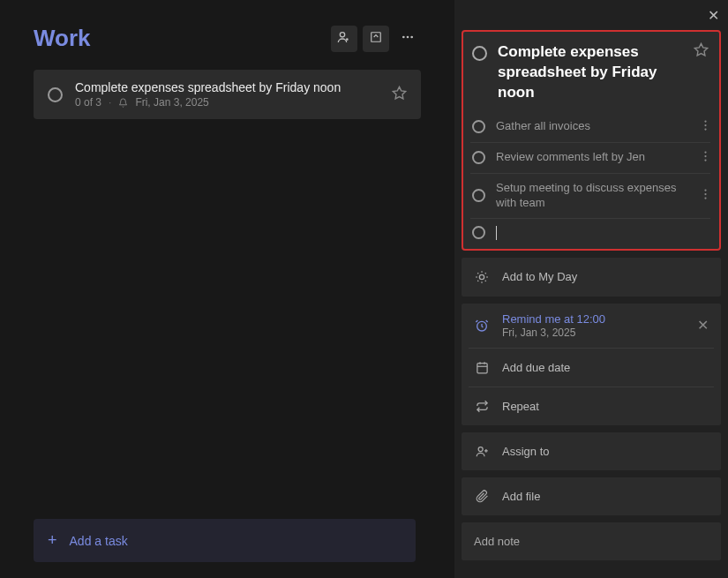 The width and height of the screenshot is (728, 578). I want to click on enter-full-screen-button, so click(376, 39).